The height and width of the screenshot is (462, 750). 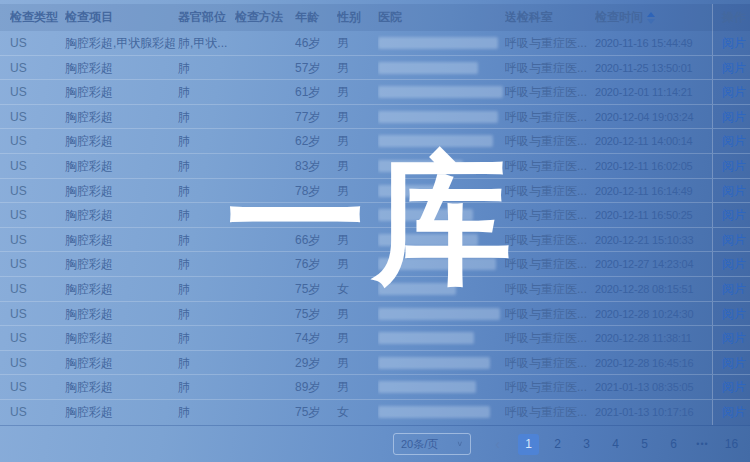 What do you see at coordinates (654, 43) in the screenshot?
I see `cell-time: 2020-11-16 15:44:49` at bounding box center [654, 43].